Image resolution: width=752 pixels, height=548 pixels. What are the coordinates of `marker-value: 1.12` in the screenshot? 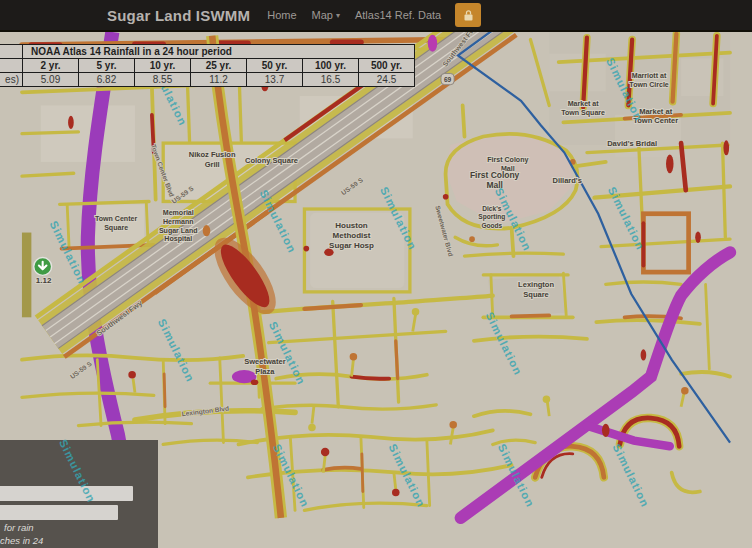 It's located at (44, 280).